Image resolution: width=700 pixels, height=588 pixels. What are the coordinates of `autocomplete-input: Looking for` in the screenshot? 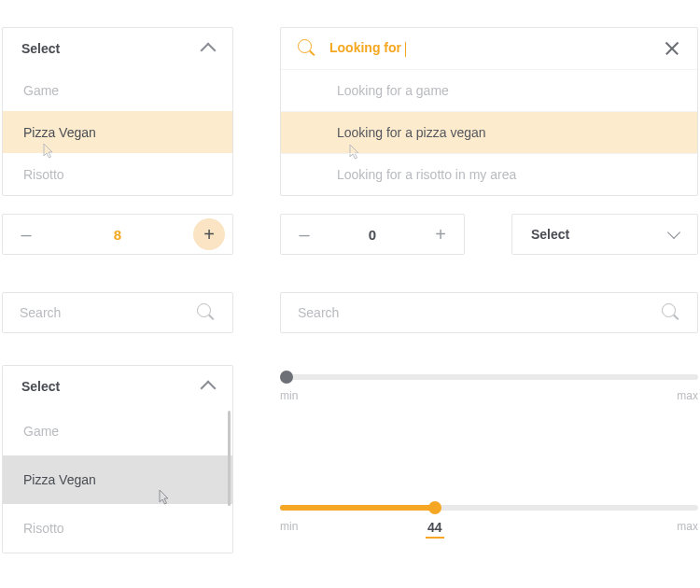 It's located at (490, 49).